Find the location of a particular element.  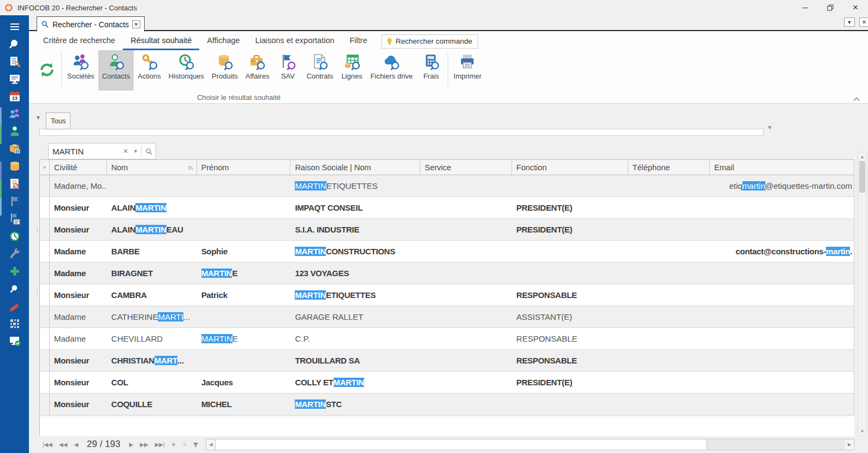

sidebar-list-key-icon is located at coordinates (15, 62).